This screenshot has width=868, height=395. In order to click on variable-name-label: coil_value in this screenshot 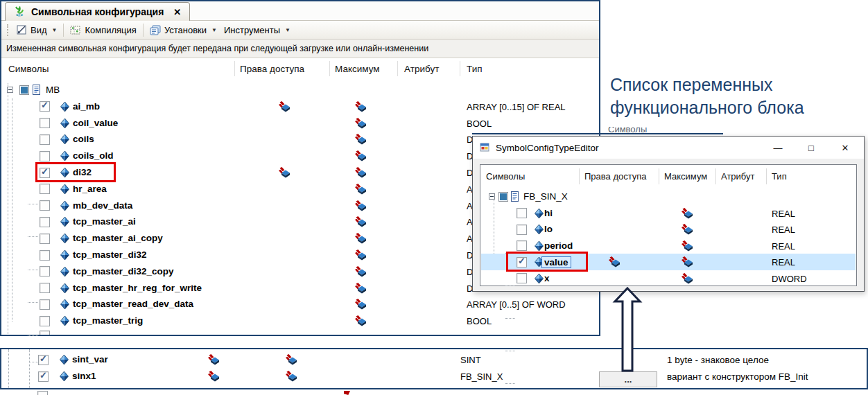, I will do `click(96, 123)`.